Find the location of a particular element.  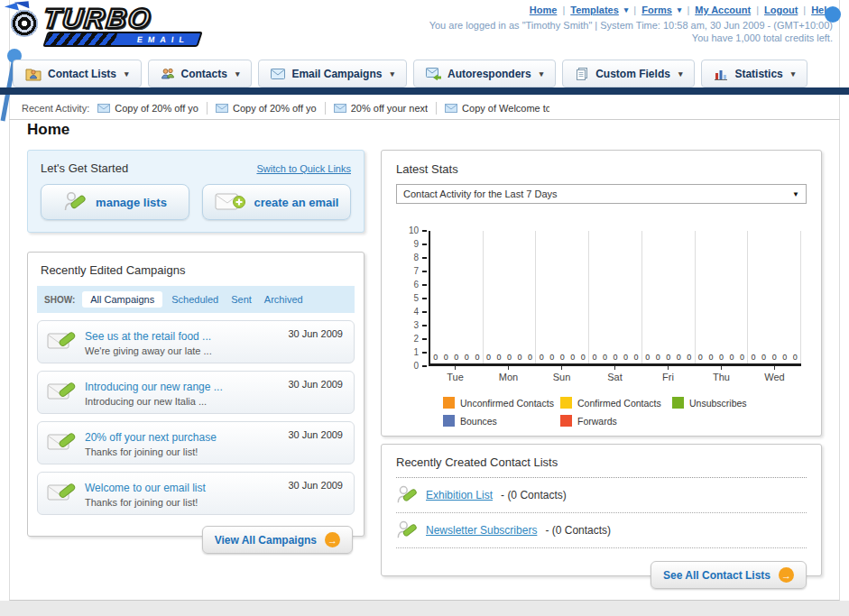

nav-tab-custom-fields: Custom Fields ▾ is located at coordinates (628, 74).